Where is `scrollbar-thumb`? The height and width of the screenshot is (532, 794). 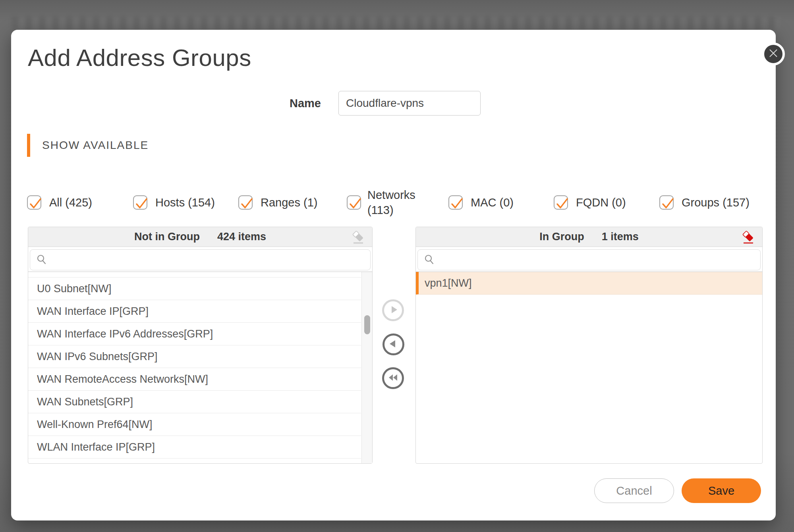 scrollbar-thumb is located at coordinates (367, 325).